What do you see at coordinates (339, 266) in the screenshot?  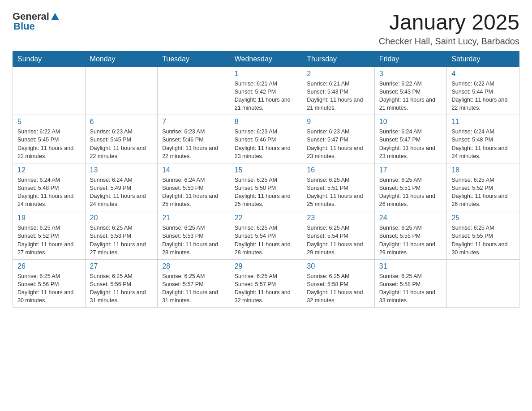 I see `day-number: 30` at bounding box center [339, 266].